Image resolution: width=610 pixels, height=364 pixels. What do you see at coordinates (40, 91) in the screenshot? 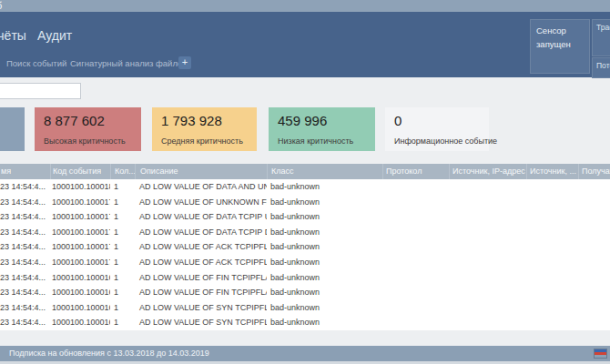
I see `filter-dropdown` at bounding box center [40, 91].